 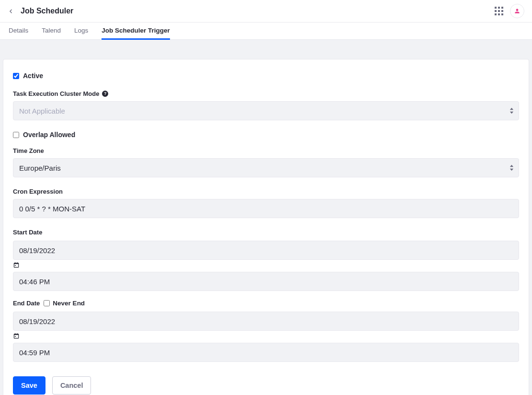 I want to click on start-time-value: 04:46 PM, so click(x=34, y=282).